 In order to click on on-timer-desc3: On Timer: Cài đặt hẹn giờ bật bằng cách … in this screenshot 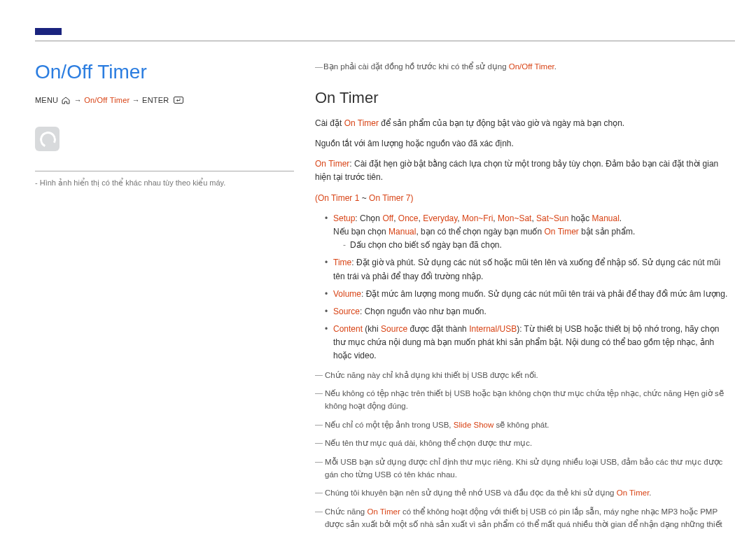, I will do `click(522, 171)`.